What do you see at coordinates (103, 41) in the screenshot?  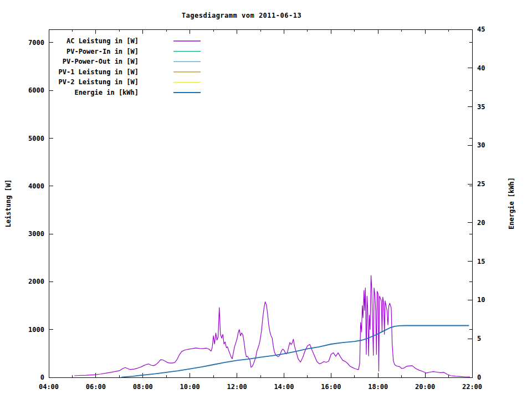 I see `legend-label-ac-leistung-in-w: AC Leistung in [W]` at bounding box center [103, 41].